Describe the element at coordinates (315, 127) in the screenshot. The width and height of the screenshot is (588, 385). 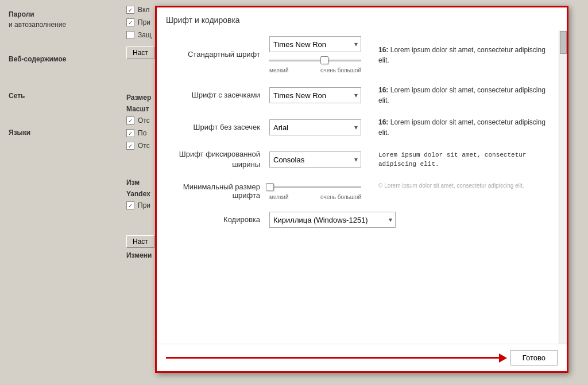
I see `sans-font-select: Arial` at that location.